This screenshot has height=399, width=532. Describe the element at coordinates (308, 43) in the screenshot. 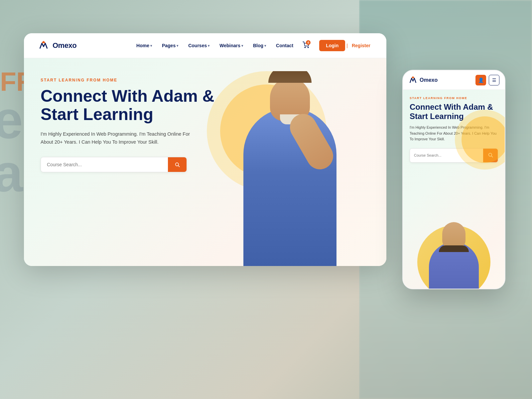

I see `cart-badge: 0` at that location.